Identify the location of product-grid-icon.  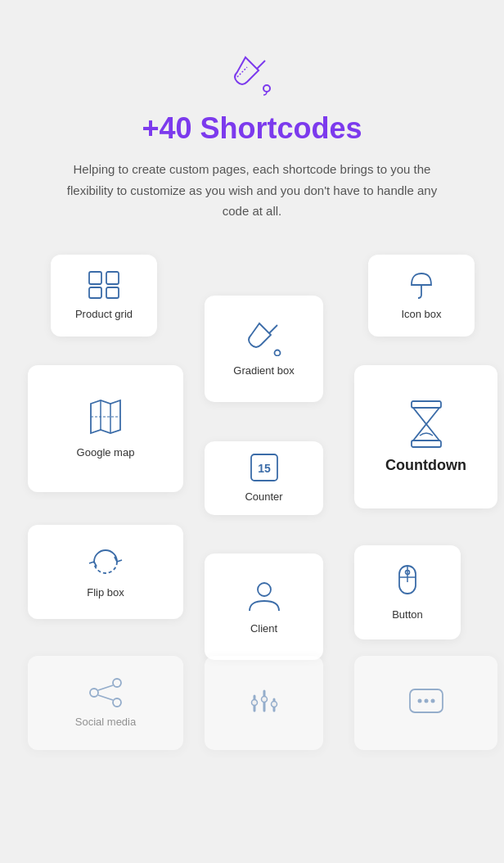
(104, 285).